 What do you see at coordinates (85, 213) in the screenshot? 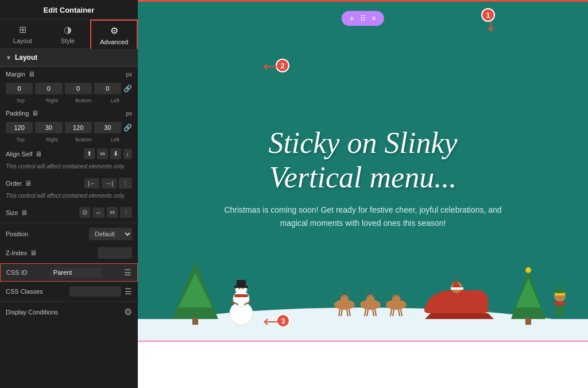
I see `size-auto-btn: ⊙` at bounding box center [85, 213].